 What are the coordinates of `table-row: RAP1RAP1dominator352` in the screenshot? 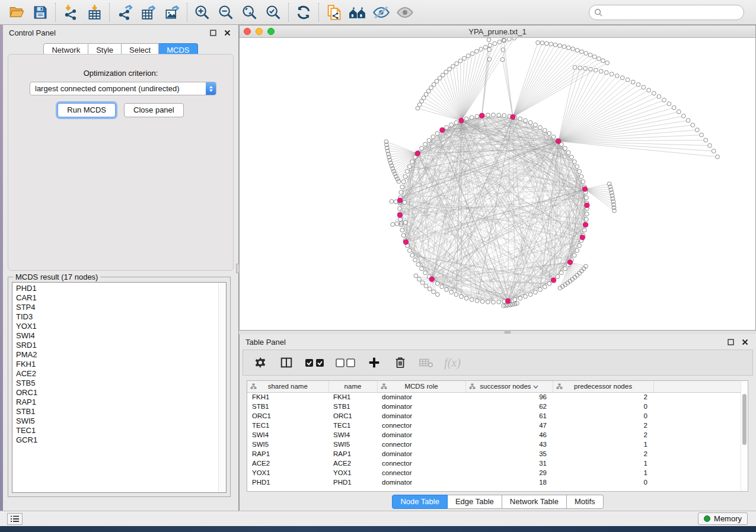 It's located at (498, 454).